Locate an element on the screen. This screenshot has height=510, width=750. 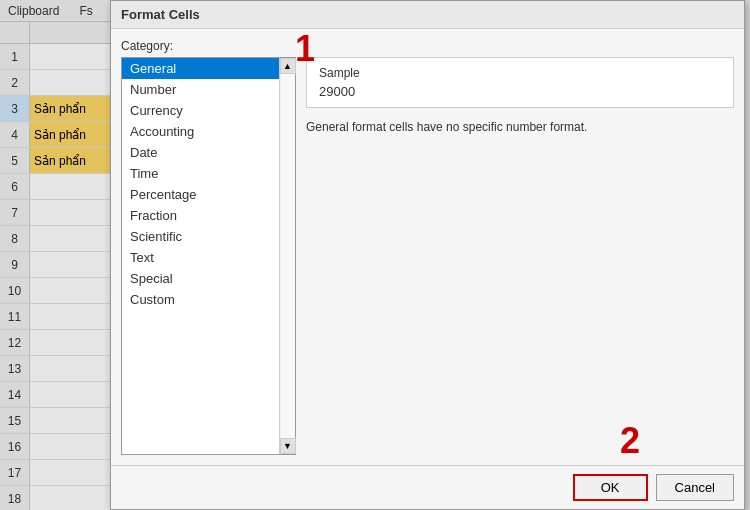
sample-section: Sample 29000 is located at coordinates (520, 82).